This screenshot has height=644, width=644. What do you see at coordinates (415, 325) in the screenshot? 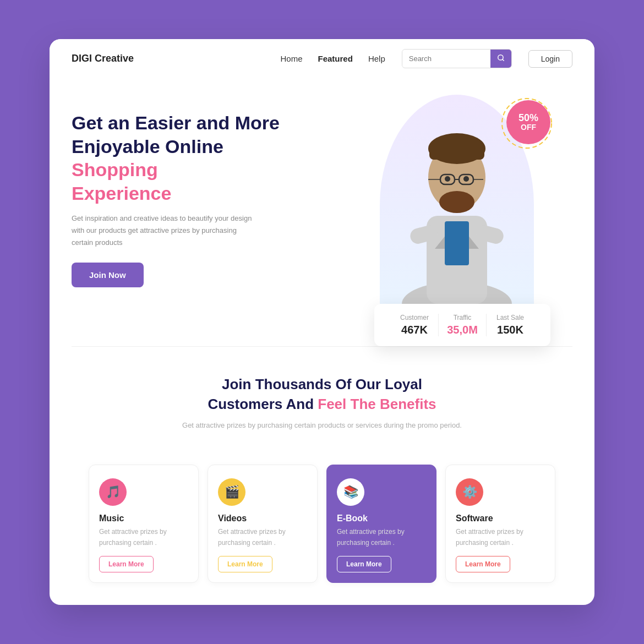
I see `stat-customer: Customer 467K` at bounding box center [415, 325].